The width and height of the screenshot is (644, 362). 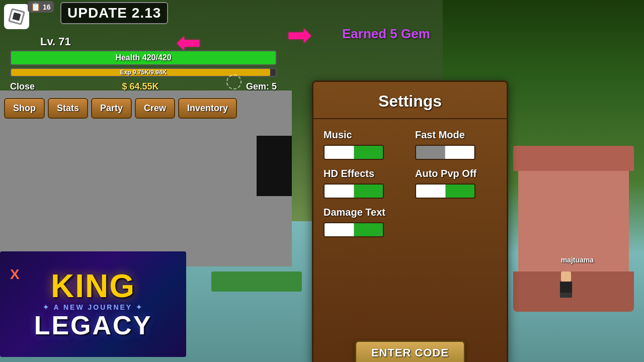 I want to click on enter-code-button: ENTER CODE, so click(x=410, y=351).